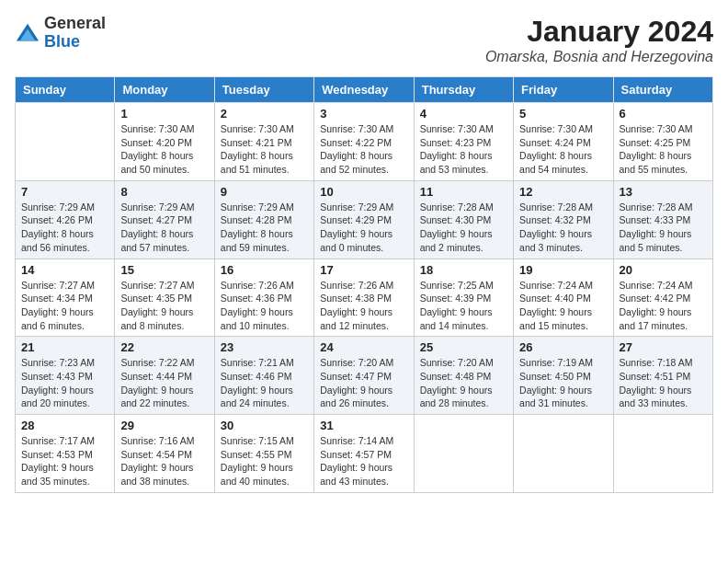  I want to click on day-info: Sunrise: 7:27 AMSunset: 4:35 PMDaylight:…, so click(164, 305).